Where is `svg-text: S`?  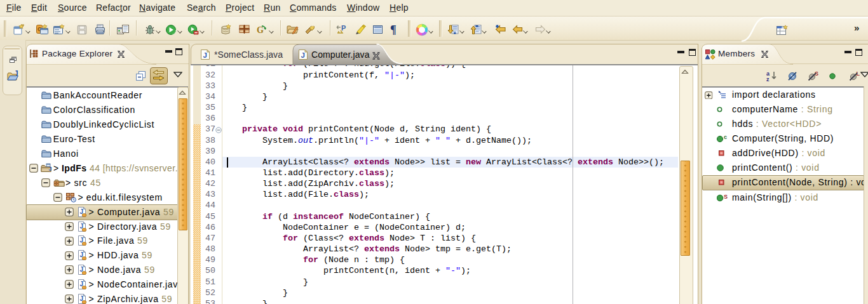
svg-text: S is located at coordinates (726, 197).